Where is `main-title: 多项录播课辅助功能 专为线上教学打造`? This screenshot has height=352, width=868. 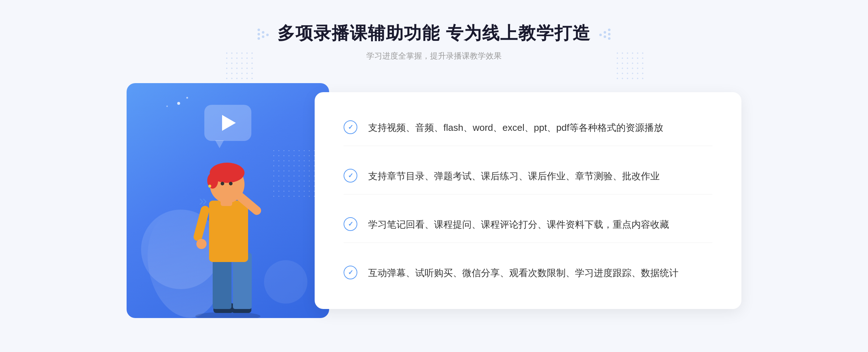
main-title: 多项录播课辅助功能 专为线上教学打造 is located at coordinates (434, 33).